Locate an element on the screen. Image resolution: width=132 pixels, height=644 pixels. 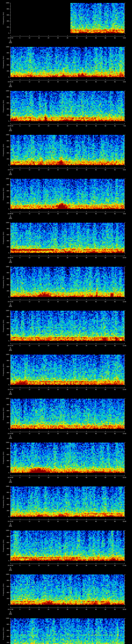
x-end-time-label: 14:00 is located at coordinates (124, 434).